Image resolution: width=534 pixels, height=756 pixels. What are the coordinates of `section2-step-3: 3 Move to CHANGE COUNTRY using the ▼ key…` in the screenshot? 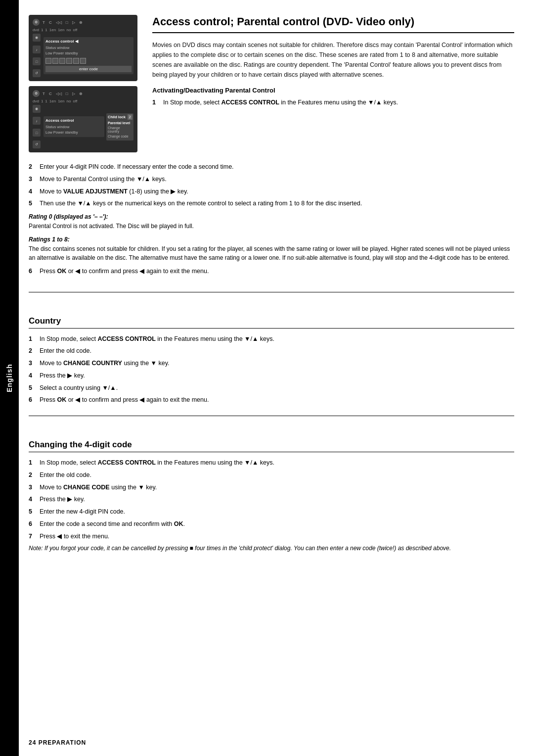 It's located at (271, 363).